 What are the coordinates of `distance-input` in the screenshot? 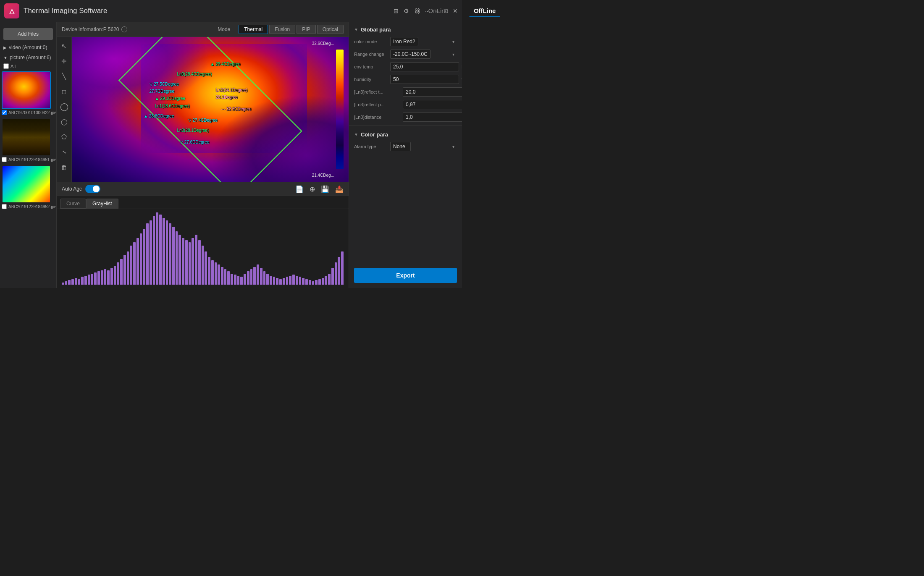 It's located at (433, 117).